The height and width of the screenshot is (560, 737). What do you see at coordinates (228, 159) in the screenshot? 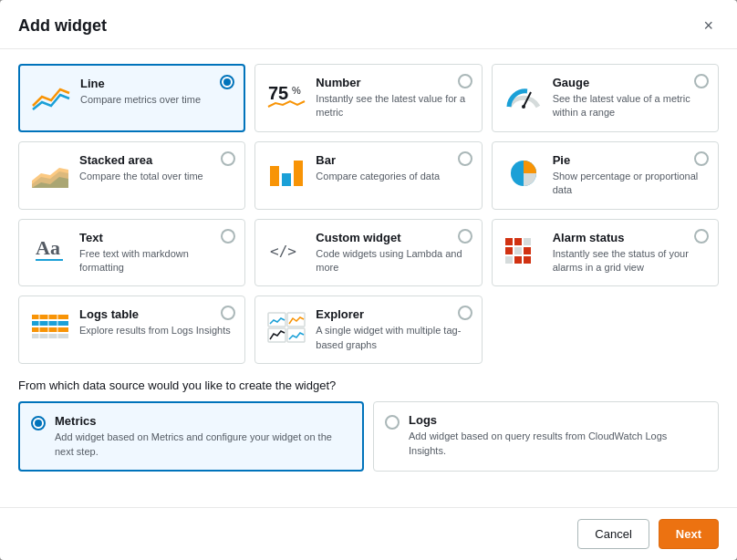
I see `stacked-area-radio` at bounding box center [228, 159].